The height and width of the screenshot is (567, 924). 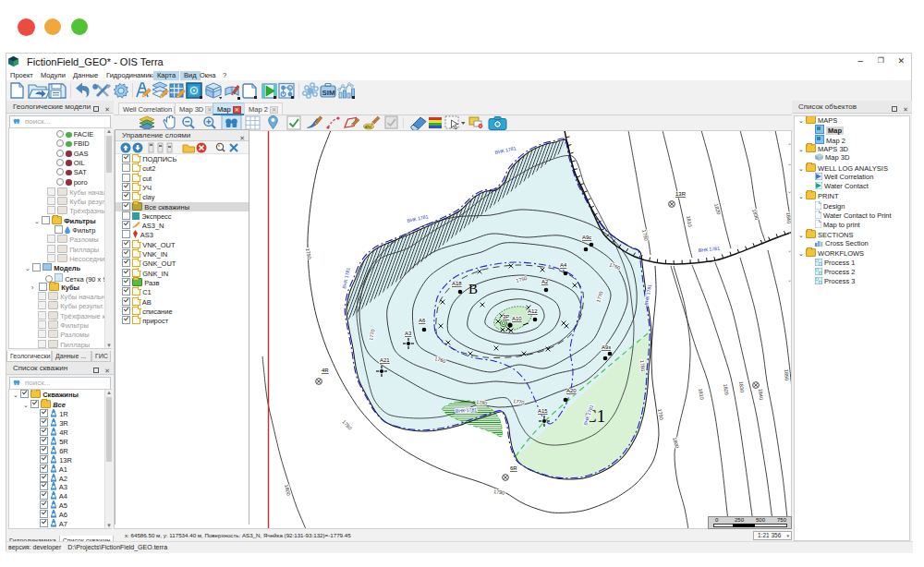 I want to click on svg-text: 4R, so click(x=325, y=370).